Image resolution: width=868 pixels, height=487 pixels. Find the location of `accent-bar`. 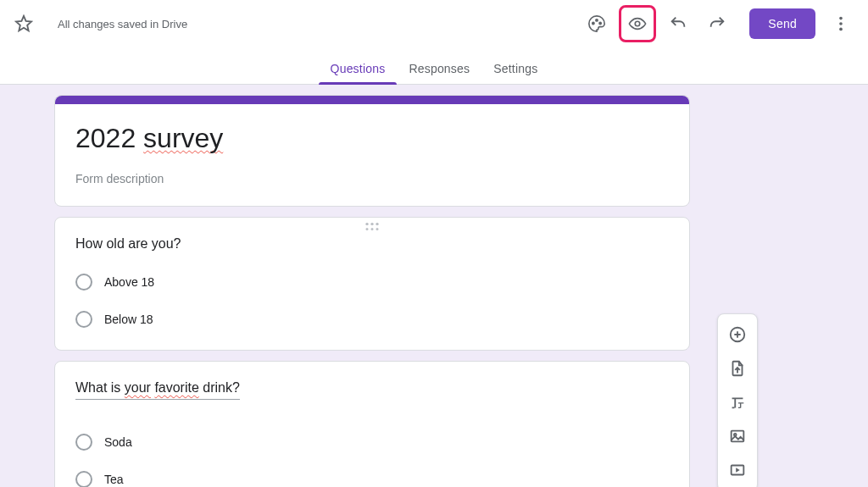

accent-bar is located at coordinates (372, 100).